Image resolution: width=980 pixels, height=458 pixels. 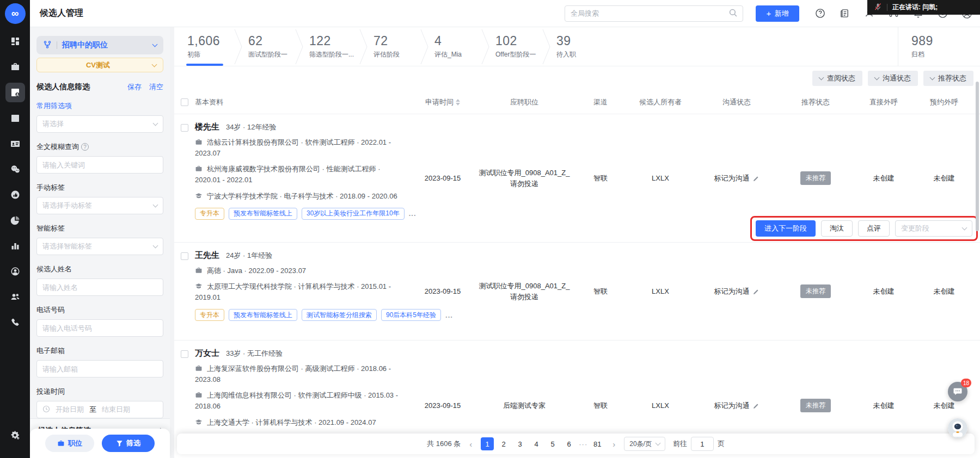 I want to click on page-number: 4, so click(x=536, y=444).